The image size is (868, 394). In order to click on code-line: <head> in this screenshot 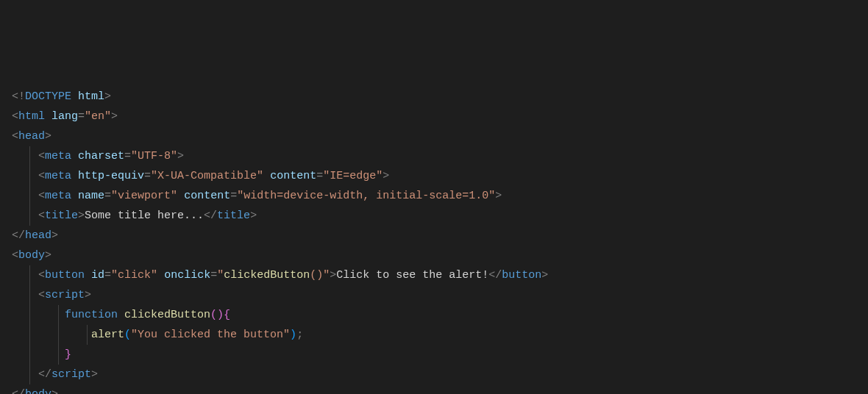, I will do `click(434, 137)`.